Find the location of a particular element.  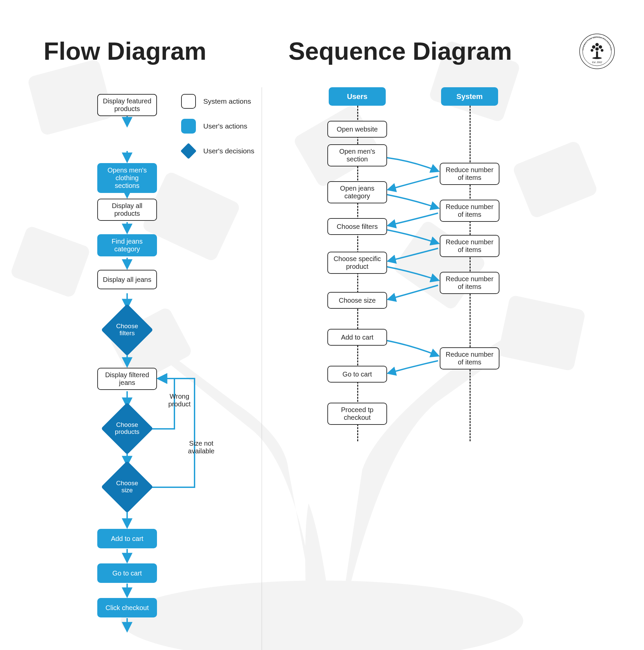

flow-find-jeans: Find jeans category is located at coordinates (127, 245).